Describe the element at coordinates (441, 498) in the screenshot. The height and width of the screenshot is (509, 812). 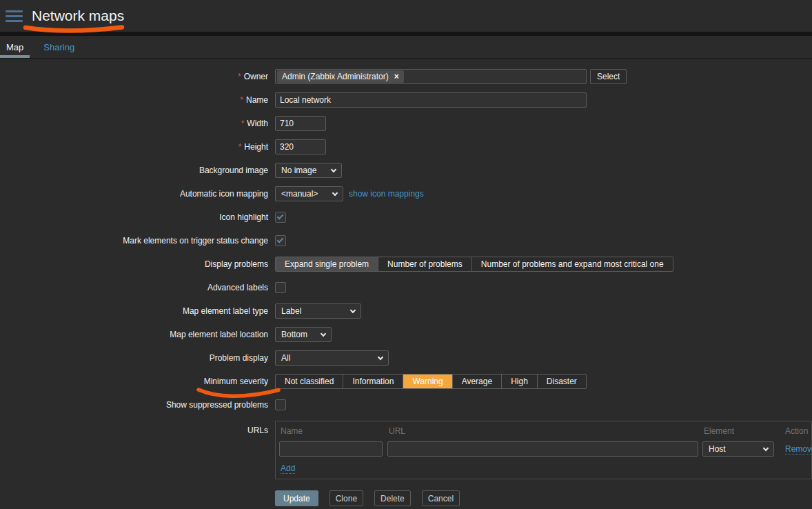
I see `cancel-button: Cancel` at that location.